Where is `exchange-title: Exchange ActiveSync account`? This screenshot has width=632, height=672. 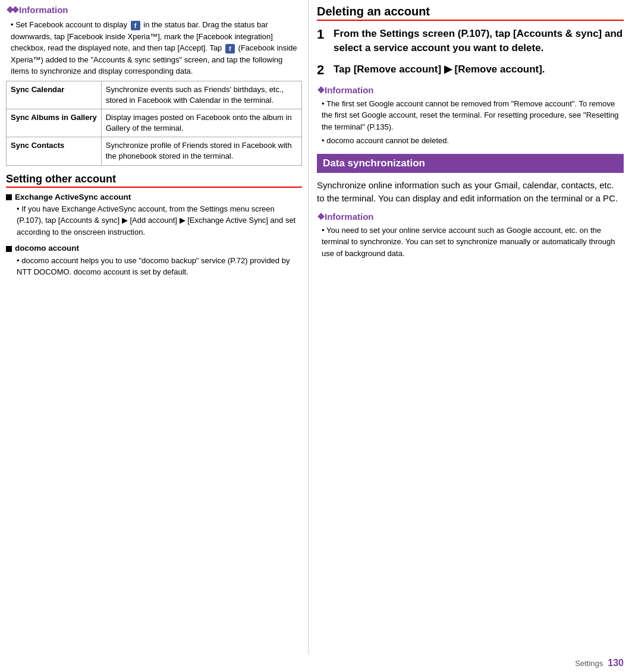 exchange-title: Exchange ActiveSync account is located at coordinates (154, 197).